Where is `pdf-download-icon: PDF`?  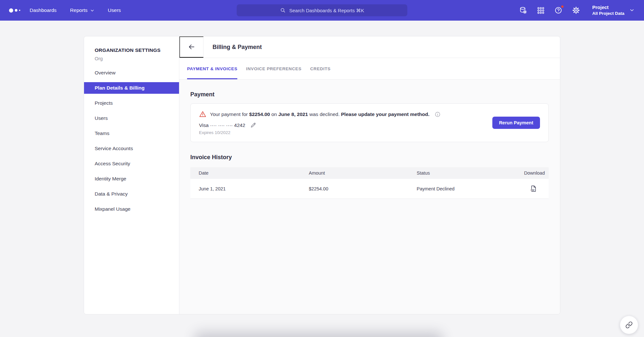 pdf-download-icon: PDF is located at coordinates (533, 189).